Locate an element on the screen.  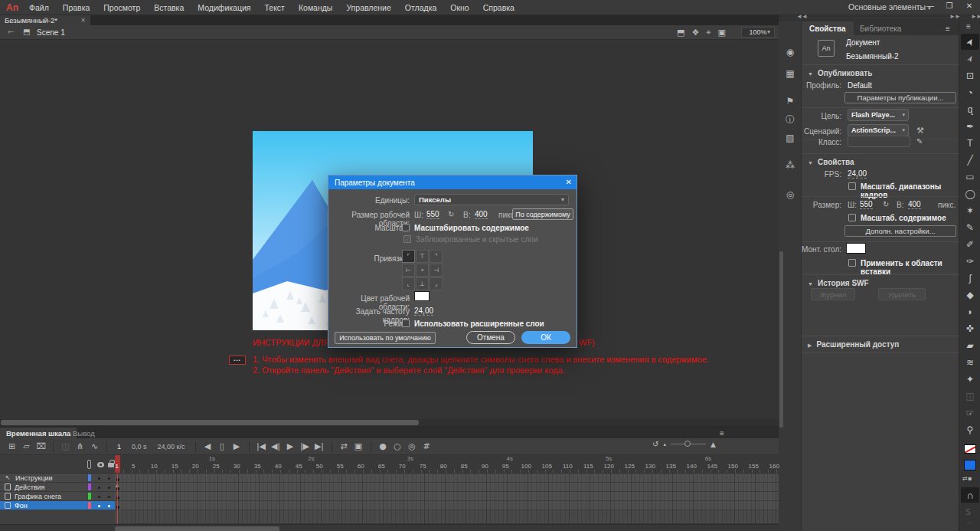
anchor-cell-5: ⊣ is located at coordinates (436, 270).